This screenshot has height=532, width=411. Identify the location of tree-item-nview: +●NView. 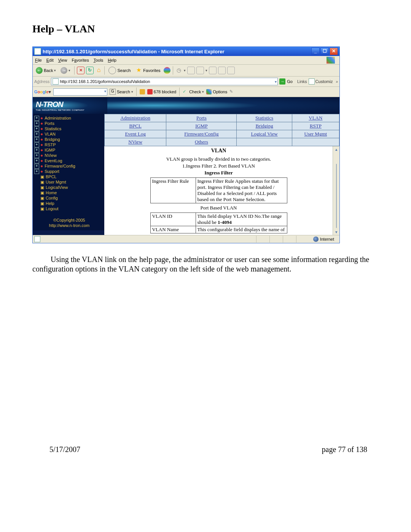
(69, 155).